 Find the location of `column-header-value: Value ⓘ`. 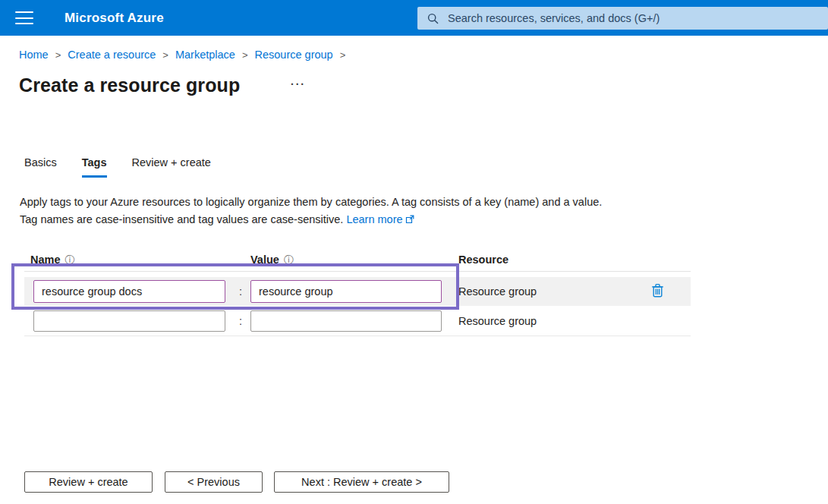

column-header-value: Value ⓘ is located at coordinates (272, 260).